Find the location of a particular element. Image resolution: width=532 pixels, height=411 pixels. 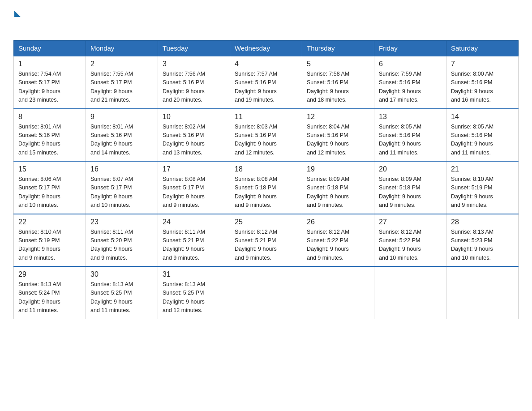

calendar-cell: 8Sunrise: 8:01 AM Sunset: 5:16 PM Daylig… is located at coordinates (50, 135).